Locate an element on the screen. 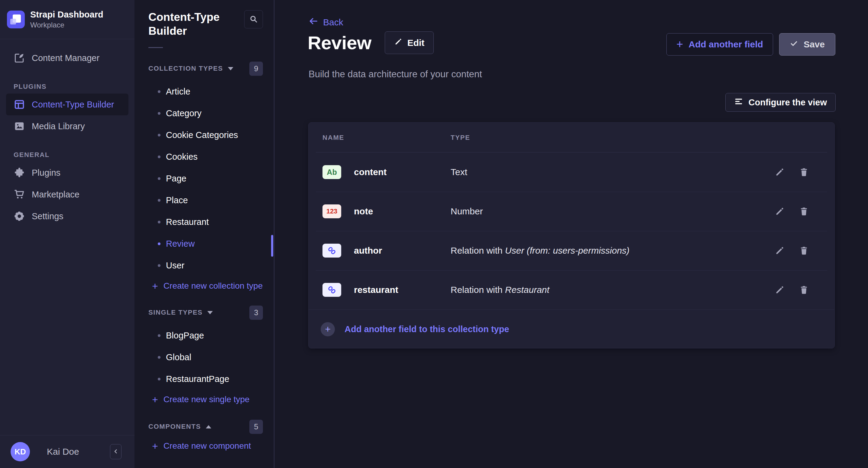  sidebar-item-plugins: Plugins is located at coordinates (67, 173).